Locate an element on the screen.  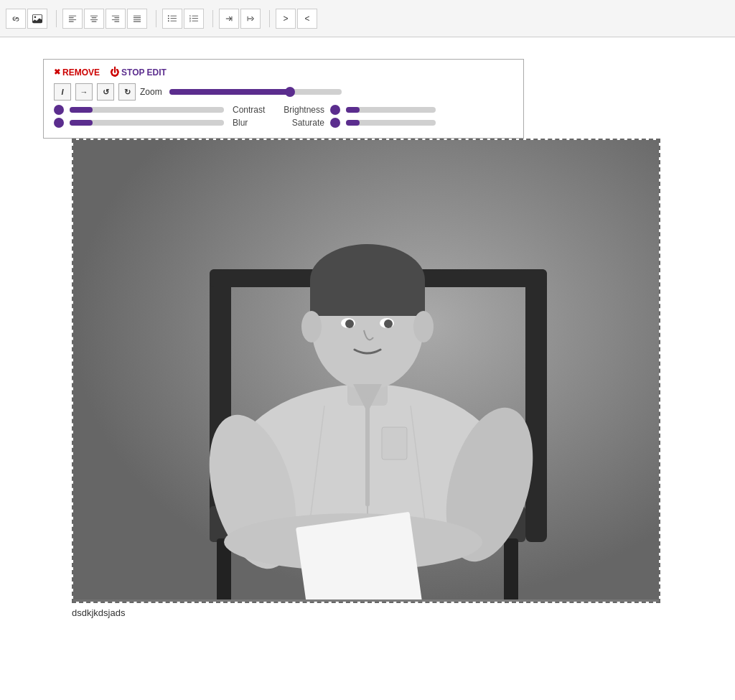
italic-button: I is located at coordinates (62, 92).